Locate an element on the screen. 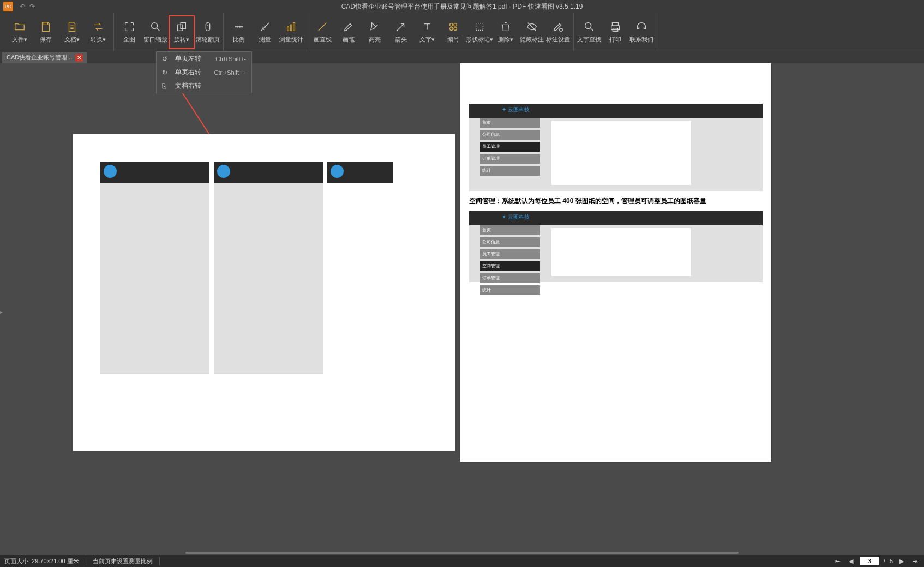 This screenshot has width=924, height=567. stats-button: 测量统计 is located at coordinates (291, 32).